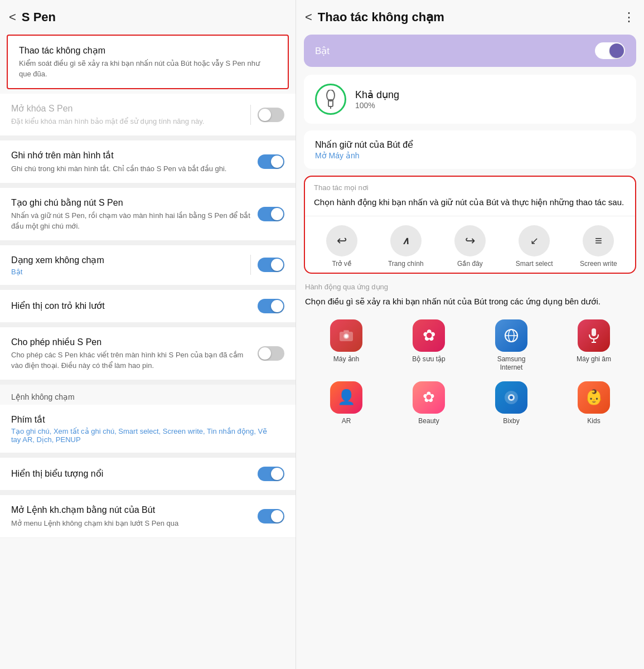  I want to click on left-header: < S Pen, so click(148, 15).